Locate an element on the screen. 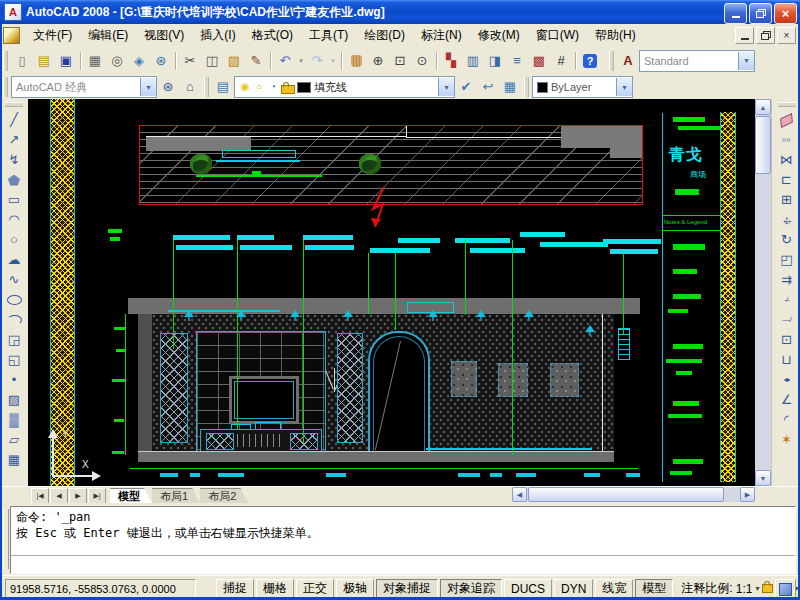 The width and height of the screenshot is (800, 600). toolbar-button: ◈ is located at coordinates (139, 61).